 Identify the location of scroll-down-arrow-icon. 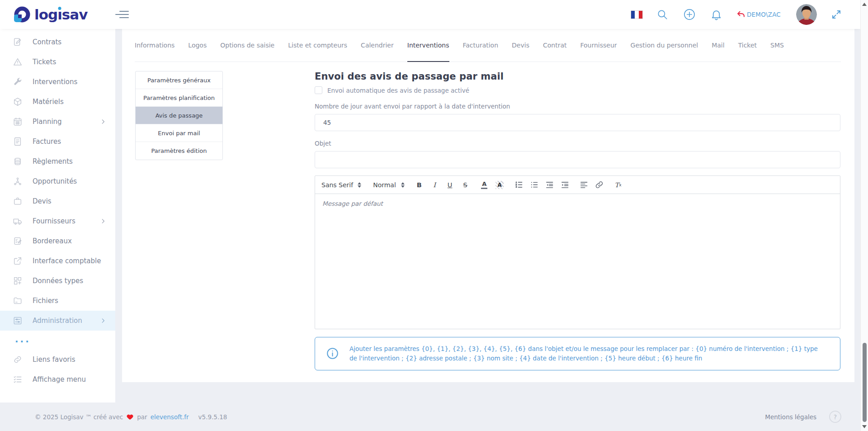
(864, 427).